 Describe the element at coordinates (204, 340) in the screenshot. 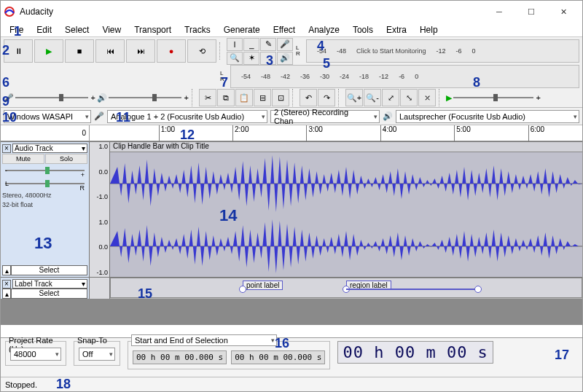

I see `range-mode-combo: Start and End of Selection` at that location.